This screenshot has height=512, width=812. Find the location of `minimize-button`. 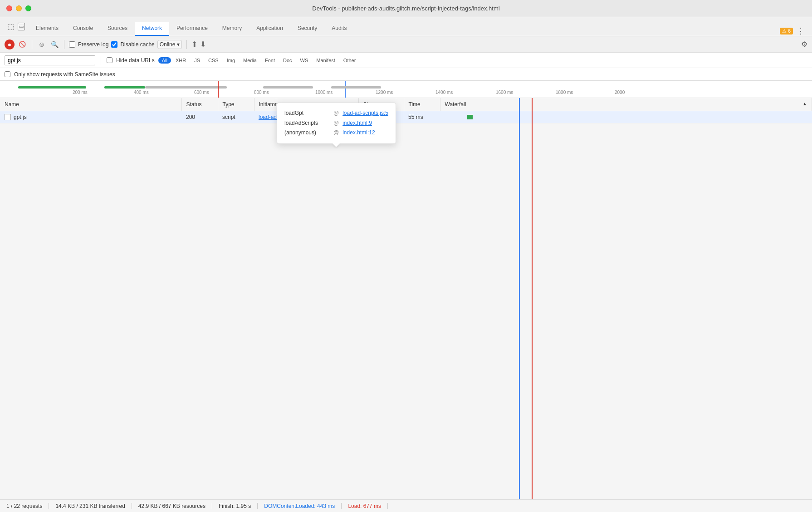

minimize-button is located at coordinates (19, 8).